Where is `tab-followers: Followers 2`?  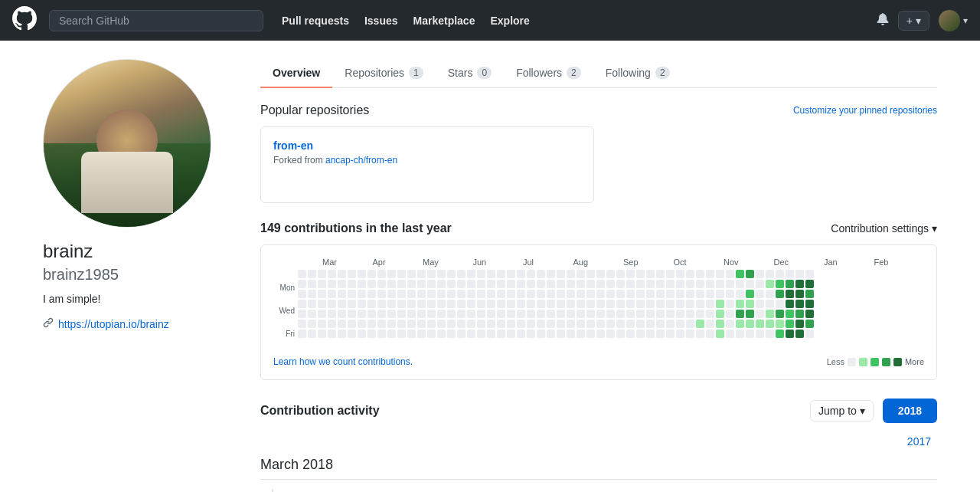
tab-followers: Followers 2 is located at coordinates (548, 74).